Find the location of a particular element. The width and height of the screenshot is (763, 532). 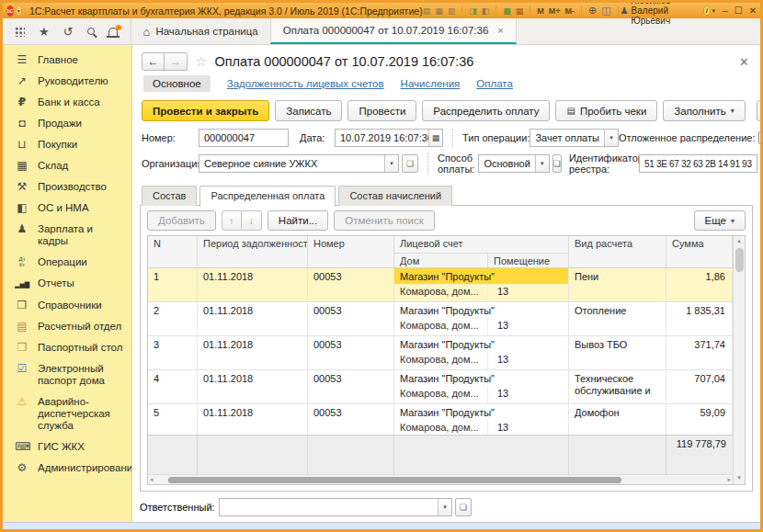

sidebar-item-book: ❒Справочники is located at coordinates (67, 305).